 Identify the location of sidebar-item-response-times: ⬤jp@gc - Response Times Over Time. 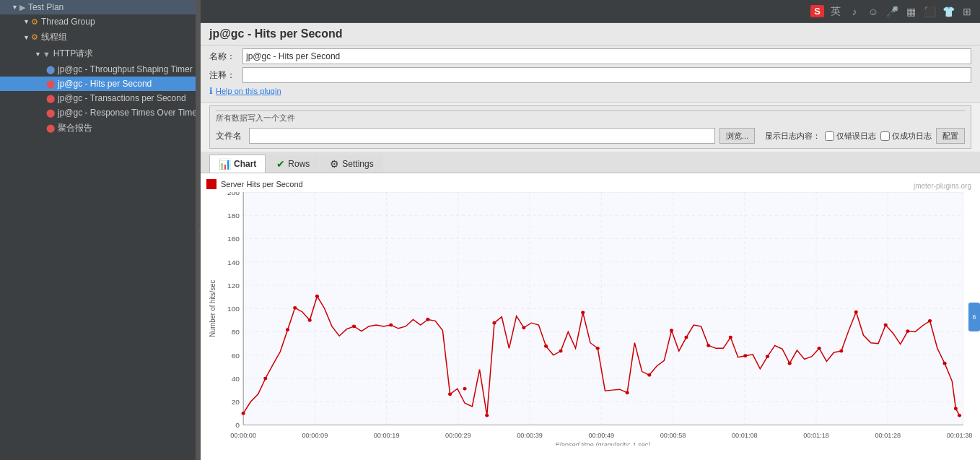
(98, 113).